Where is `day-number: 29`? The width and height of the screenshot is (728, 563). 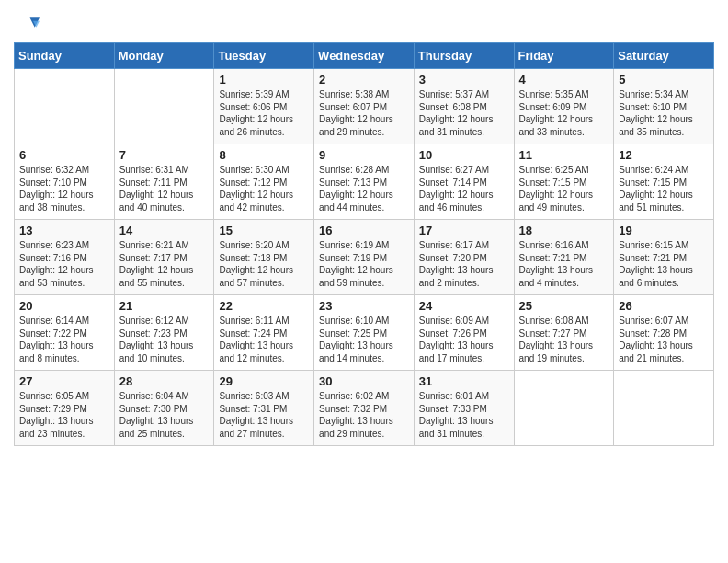
day-number: 29 is located at coordinates (264, 381).